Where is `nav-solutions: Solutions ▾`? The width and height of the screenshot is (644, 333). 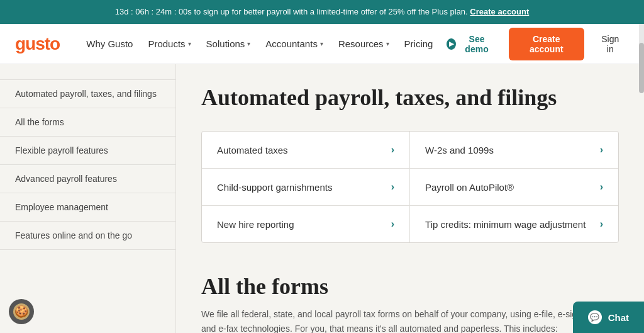
nav-solutions: Solutions ▾ is located at coordinates (229, 44).